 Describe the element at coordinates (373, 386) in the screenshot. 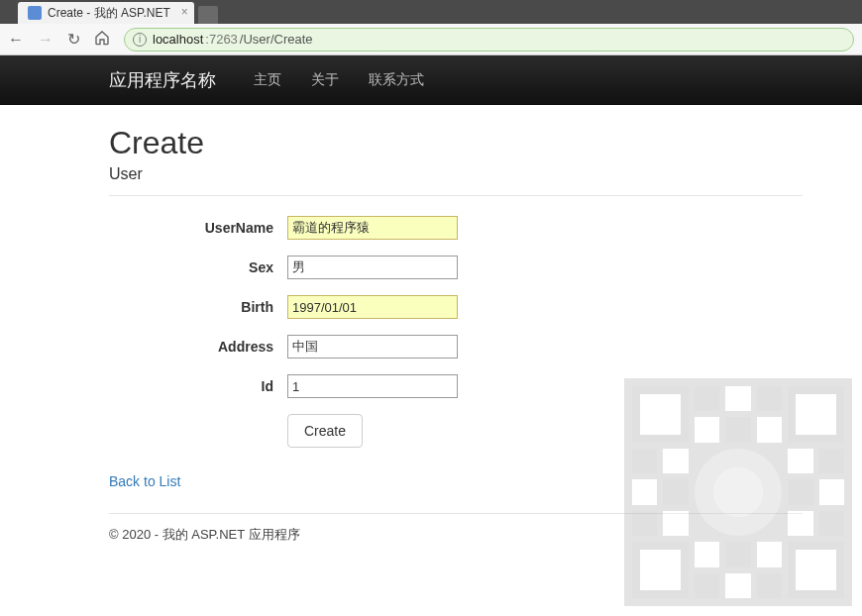

I see `input-id` at that location.